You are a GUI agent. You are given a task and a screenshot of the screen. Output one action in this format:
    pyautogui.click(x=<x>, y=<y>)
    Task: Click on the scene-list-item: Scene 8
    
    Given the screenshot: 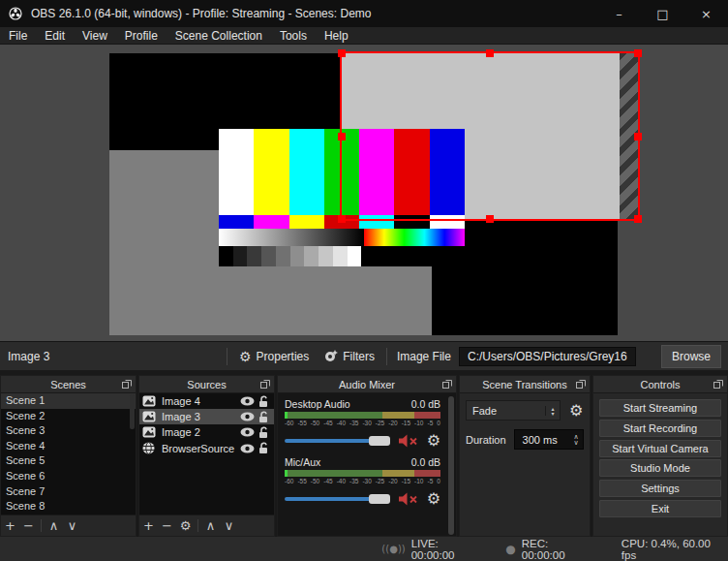 What is the action you would take?
    pyautogui.click(x=68, y=507)
    